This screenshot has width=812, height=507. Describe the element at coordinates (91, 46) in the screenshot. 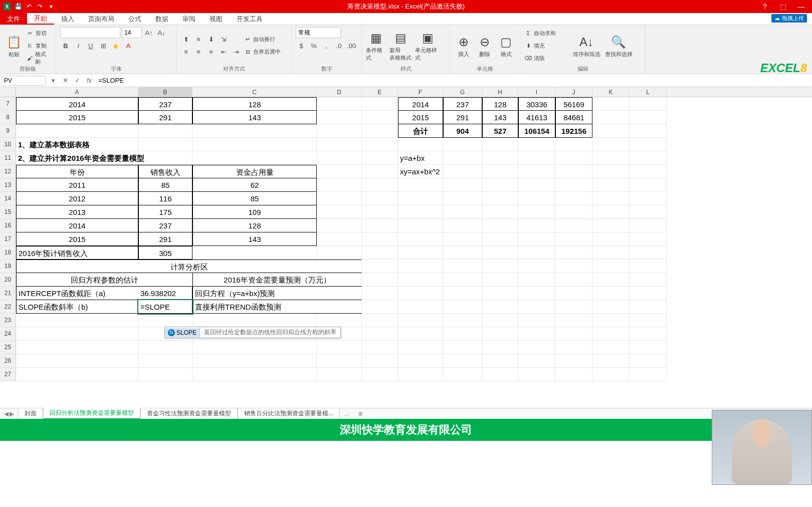

I see `underline-button: U` at that location.